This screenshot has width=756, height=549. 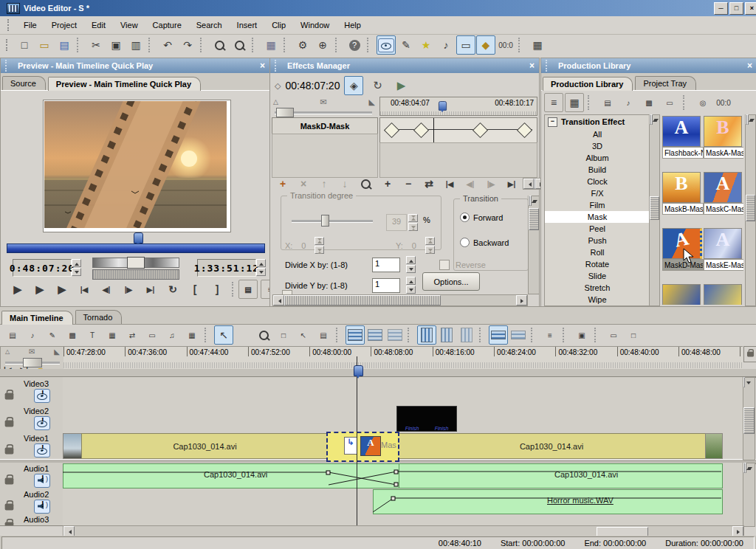 I want to click on transition-clip-selected: ↳ A Mas, so click(x=363, y=447).